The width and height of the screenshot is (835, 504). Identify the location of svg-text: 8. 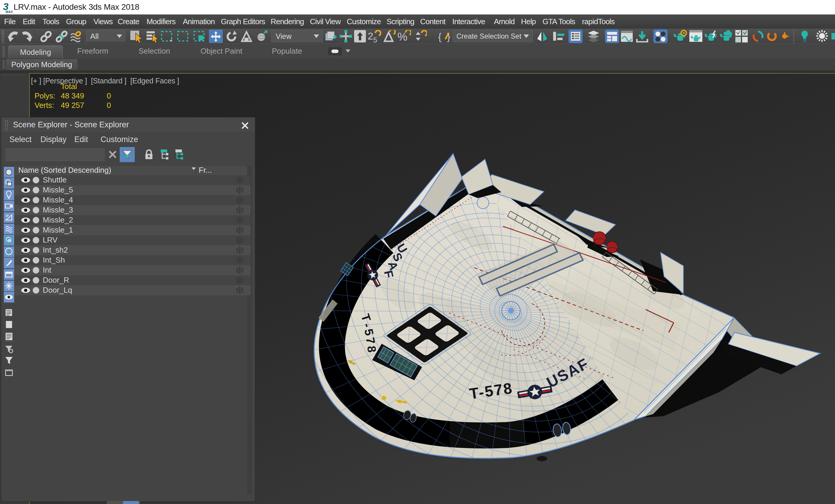
(372, 349).